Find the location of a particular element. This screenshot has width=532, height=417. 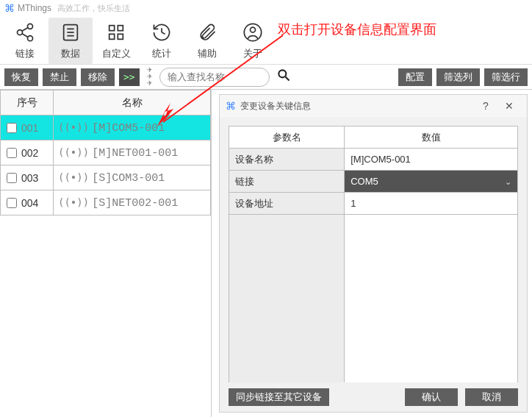

dialog-footer: 同步链接至其它设备 确认 取消 is located at coordinates (373, 397).